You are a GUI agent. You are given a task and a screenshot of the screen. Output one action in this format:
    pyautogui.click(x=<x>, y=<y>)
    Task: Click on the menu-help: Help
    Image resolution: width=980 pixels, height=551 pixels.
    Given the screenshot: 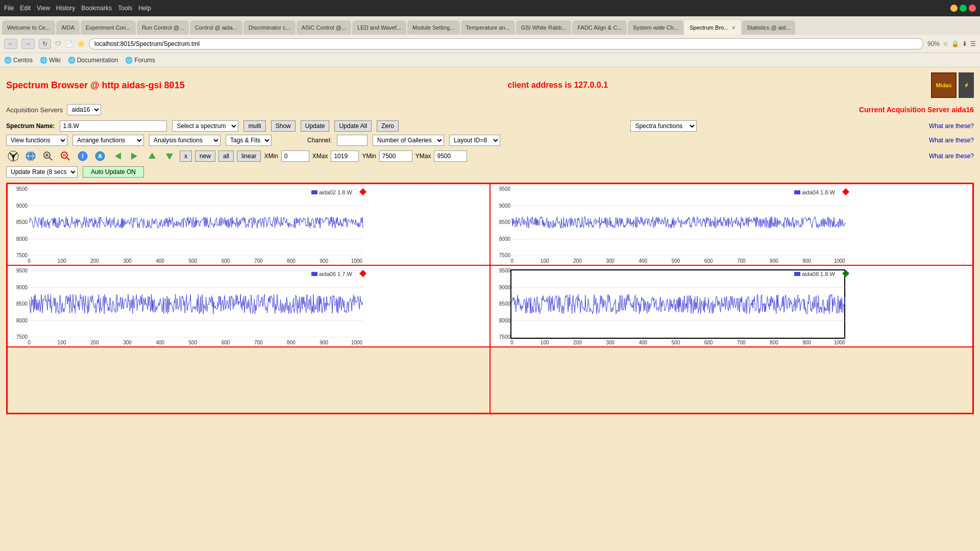 What is the action you would take?
    pyautogui.click(x=145, y=8)
    